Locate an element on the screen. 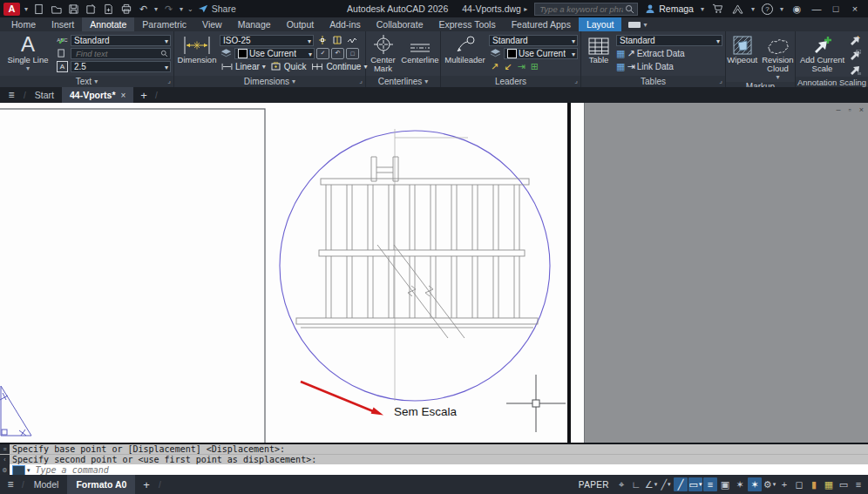 This screenshot has width=868, height=494. file-tab-start: Start is located at coordinates (44, 95).